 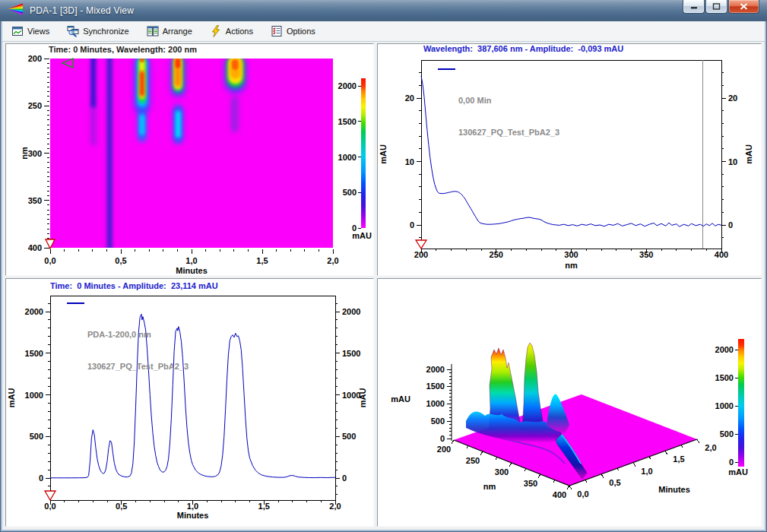 What do you see at coordinates (743, 7) in the screenshot?
I see `close-button` at bounding box center [743, 7].